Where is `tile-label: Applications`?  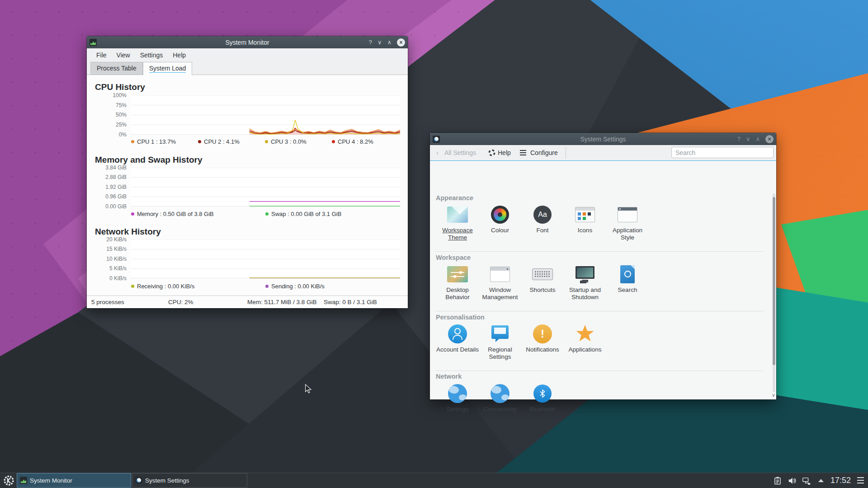
tile-label: Applications is located at coordinates (585, 350).